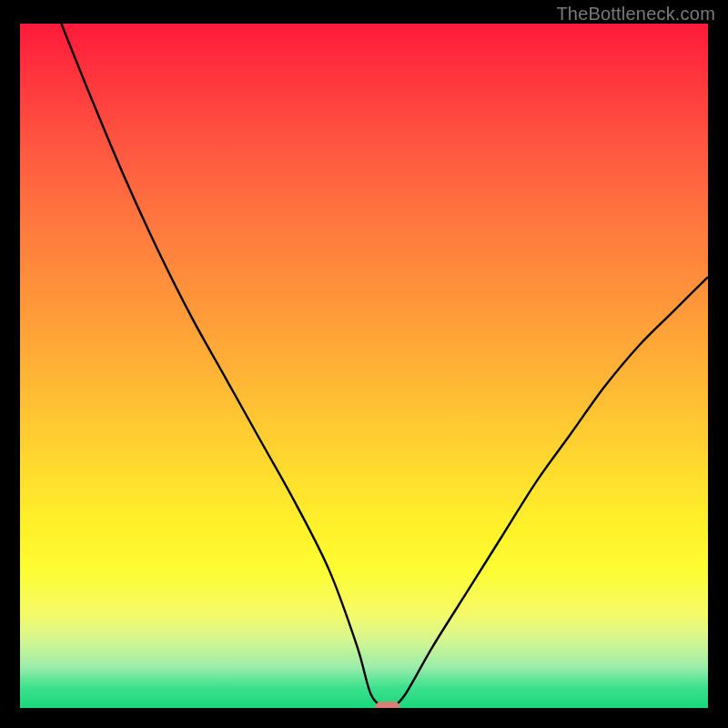  I want to click on optimum-marker, so click(388, 704).